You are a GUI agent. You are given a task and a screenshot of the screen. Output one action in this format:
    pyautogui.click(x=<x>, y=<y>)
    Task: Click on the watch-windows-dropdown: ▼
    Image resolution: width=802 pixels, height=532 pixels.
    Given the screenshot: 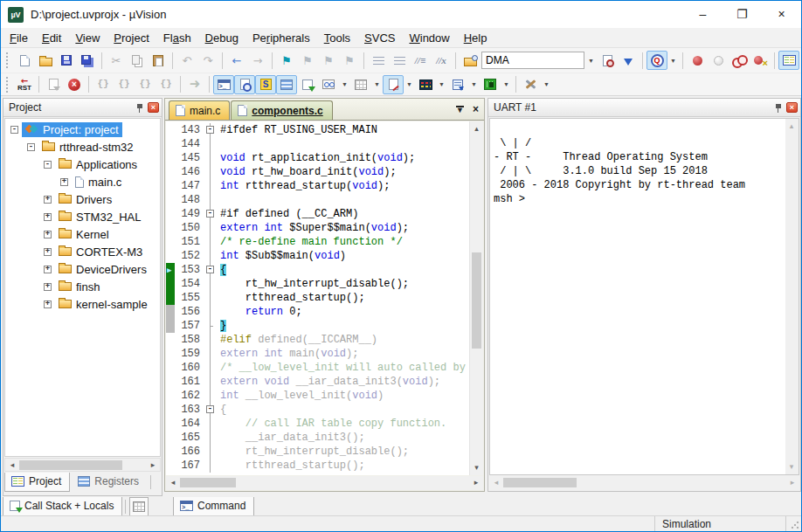 What is the action you would take?
    pyautogui.click(x=344, y=85)
    